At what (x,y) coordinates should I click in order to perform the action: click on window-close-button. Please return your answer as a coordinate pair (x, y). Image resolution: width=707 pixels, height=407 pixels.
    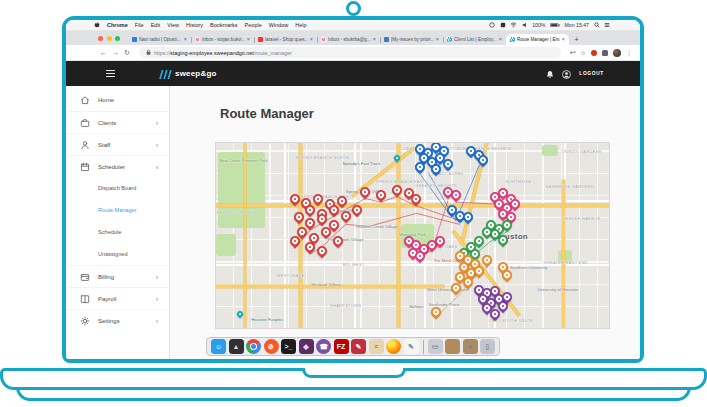
    Looking at the image, I should click on (100, 38).